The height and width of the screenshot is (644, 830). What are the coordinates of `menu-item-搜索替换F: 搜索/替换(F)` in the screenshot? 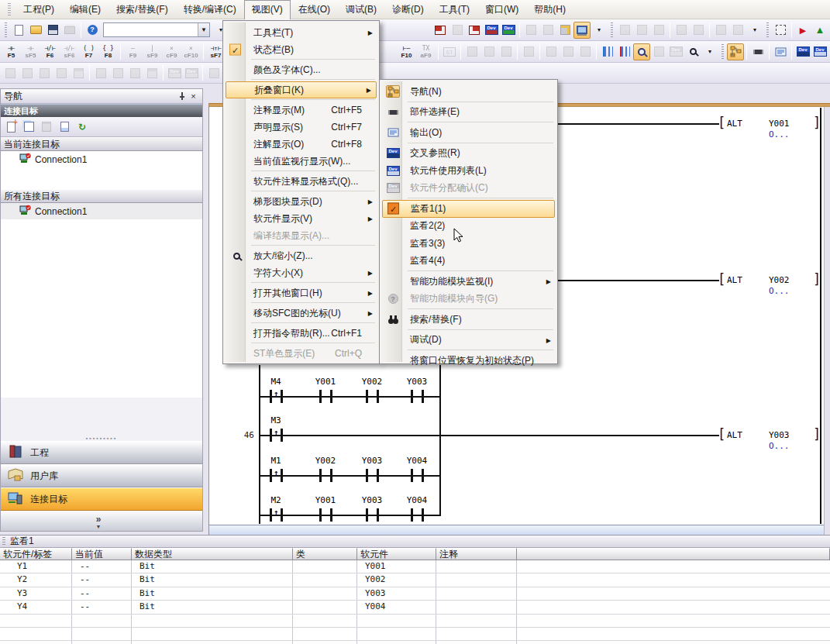 It's located at (468, 319).